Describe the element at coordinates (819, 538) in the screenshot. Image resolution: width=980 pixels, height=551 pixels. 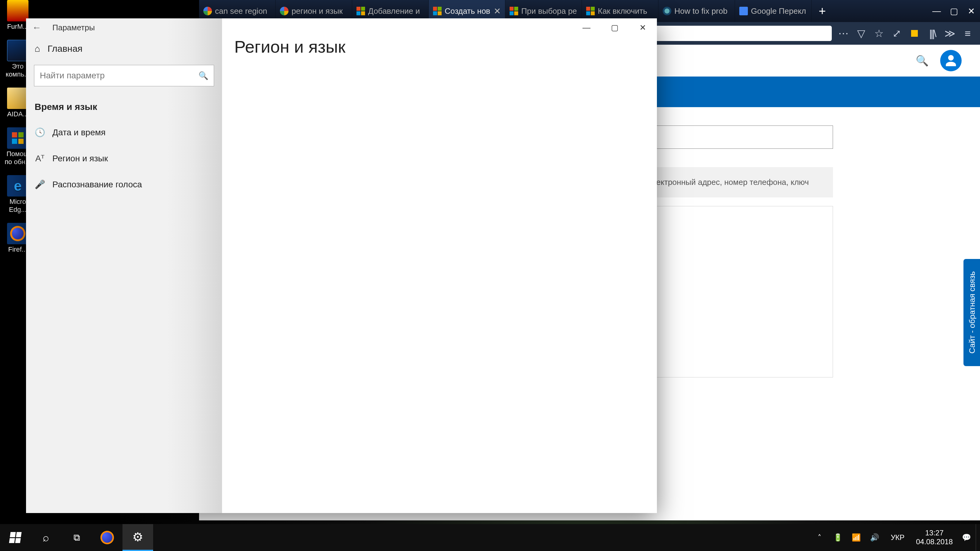
I see `tray-overflow: ˄` at that location.